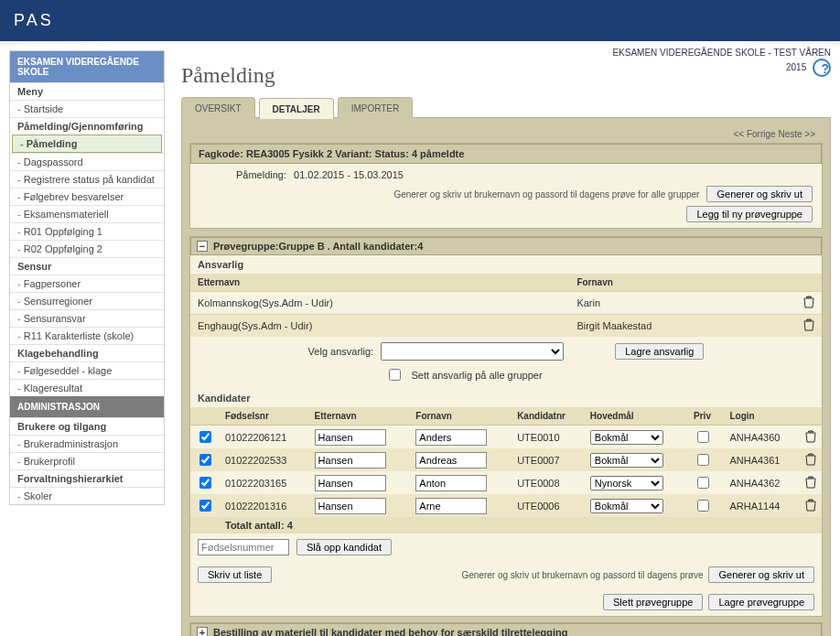 The image size is (840, 636). Describe the element at coordinates (761, 437) in the screenshot. I see `row-login: ANHA4360` at that location.